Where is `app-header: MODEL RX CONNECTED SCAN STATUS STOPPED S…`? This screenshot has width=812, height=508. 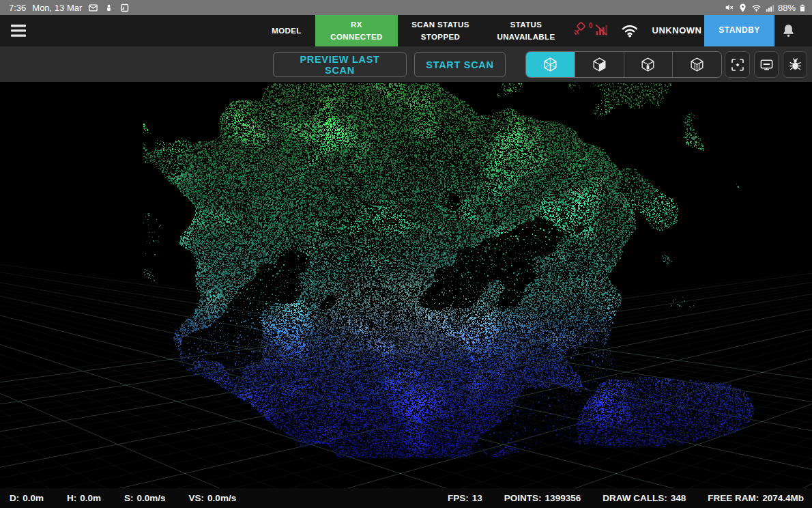 app-header: MODEL RX CONNECTED SCAN STATUS STOPPED S… is located at coordinates (406, 31).